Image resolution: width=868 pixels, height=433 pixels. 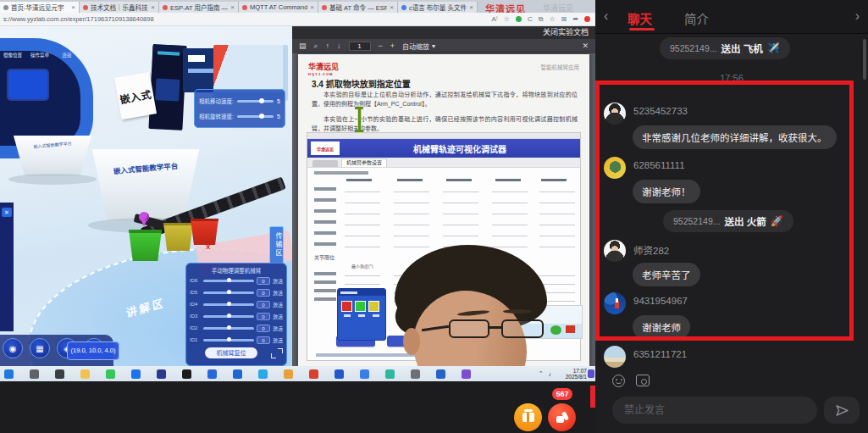 What do you see at coordinates (445, 100) in the screenshot?
I see `doc-paragraph: 本实验的目标是让上位机自动分析动作，通过控制发给机械臂下达指令，将物块放到对应的…` at bounding box center [445, 100].